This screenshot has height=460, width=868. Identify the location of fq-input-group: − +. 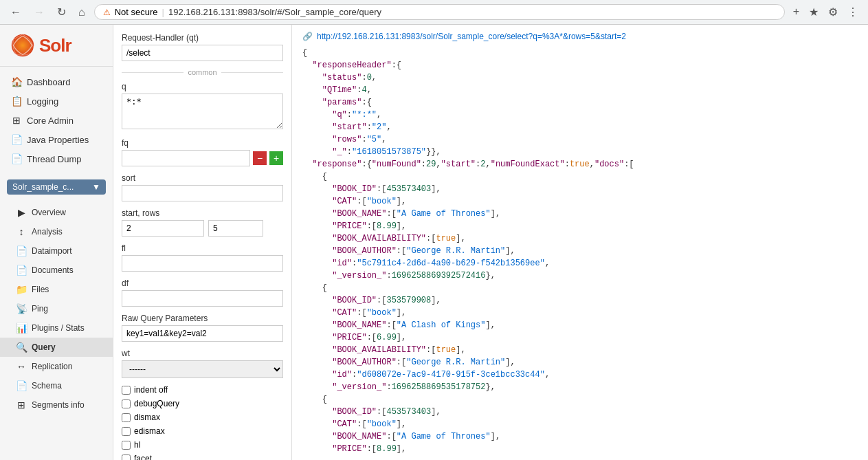
(202, 158).